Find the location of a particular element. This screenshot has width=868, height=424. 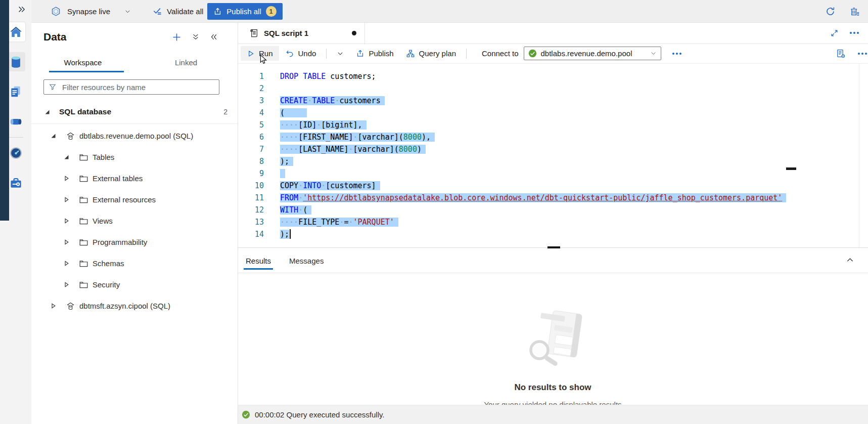

line-number: 1 is located at coordinates (251, 76).